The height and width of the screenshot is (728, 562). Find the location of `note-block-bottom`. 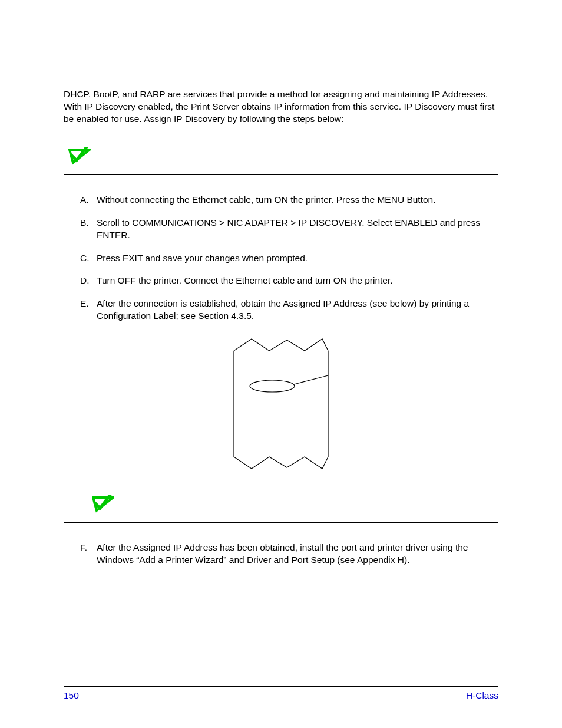

note-block-bottom is located at coordinates (281, 506).